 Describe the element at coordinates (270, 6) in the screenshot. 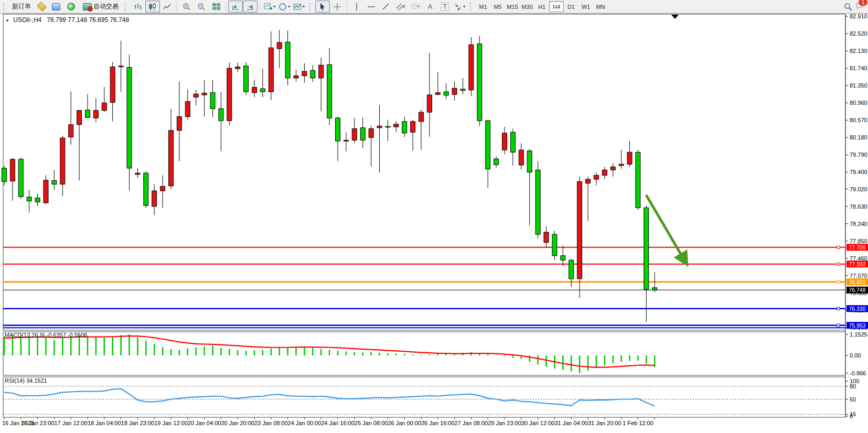

I see `indicators-button: ▾` at that location.